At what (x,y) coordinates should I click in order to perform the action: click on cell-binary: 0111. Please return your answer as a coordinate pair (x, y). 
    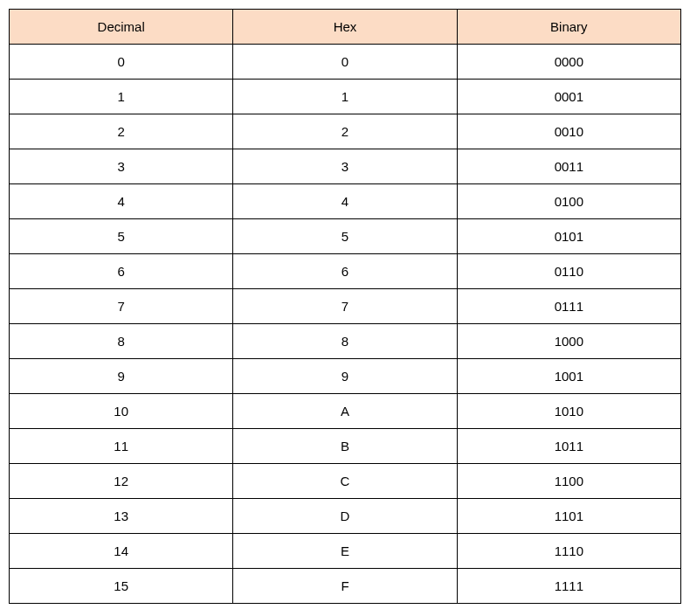
    Looking at the image, I should click on (569, 307).